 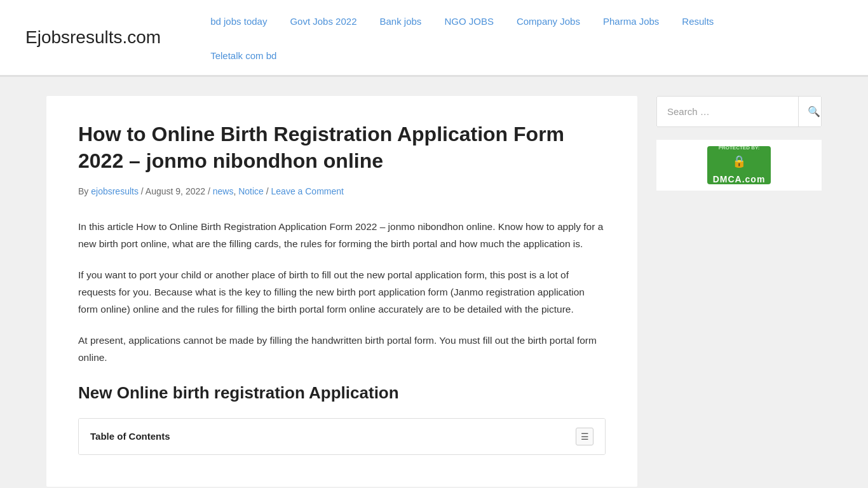 What do you see at coordinates (434, 76) in the screenshot?
I see `header-divider` at bounding box center [434, 76].